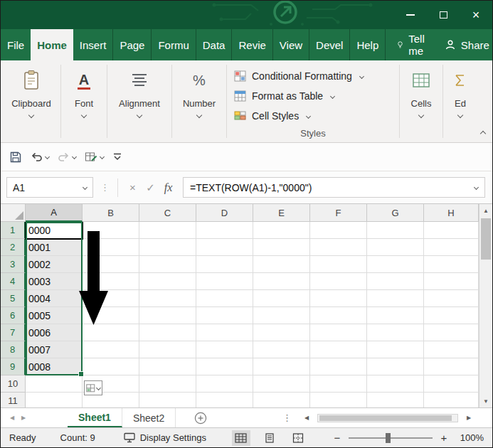 This screenshot has width=493, height=448. What do you see at coordinates (111, 350) in the screenshot?
I see `cell-B8` at bounding box center [111, 350].